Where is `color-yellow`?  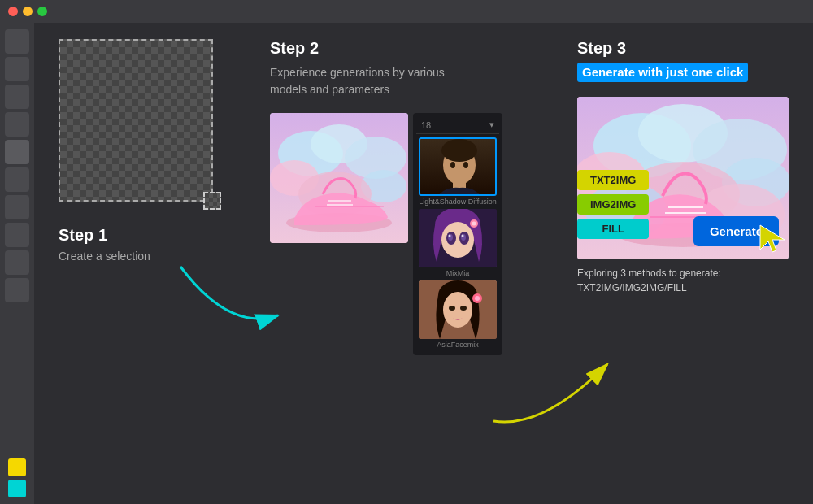 color-yellow is located at coordinates (17, 467).